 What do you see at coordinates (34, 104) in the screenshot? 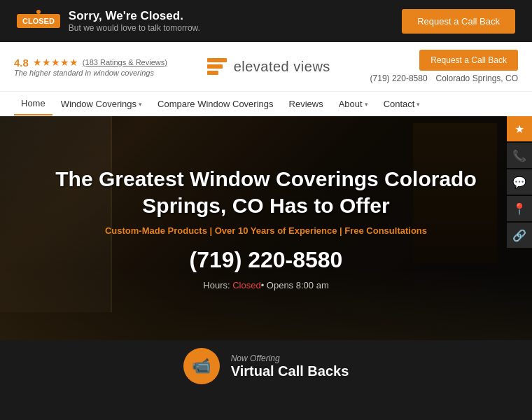
I see `nav-home-label: Home` at bounding box center [34, 104].